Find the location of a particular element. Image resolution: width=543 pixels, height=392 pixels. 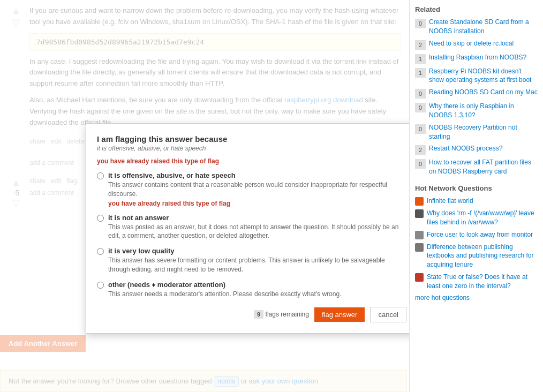

flag-desc-offensive: This answer contains content that a reas… is located at coordinates (257, 190).